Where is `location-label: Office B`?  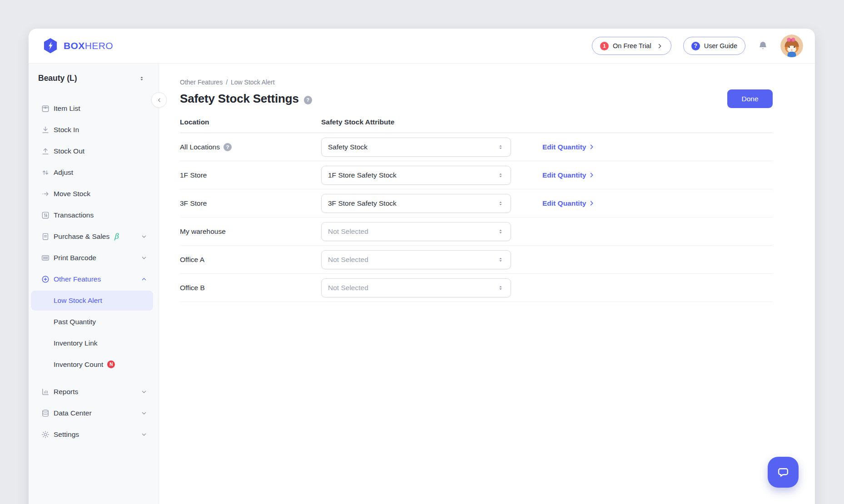 location-label: Office B is located at coordinates (193, 288).